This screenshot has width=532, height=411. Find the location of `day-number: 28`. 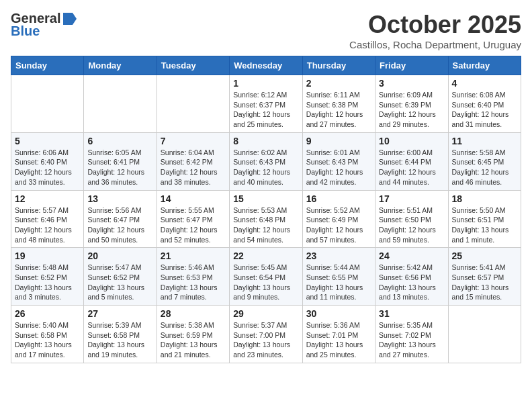

day-number: 28 is located at coordinates (193, 314).